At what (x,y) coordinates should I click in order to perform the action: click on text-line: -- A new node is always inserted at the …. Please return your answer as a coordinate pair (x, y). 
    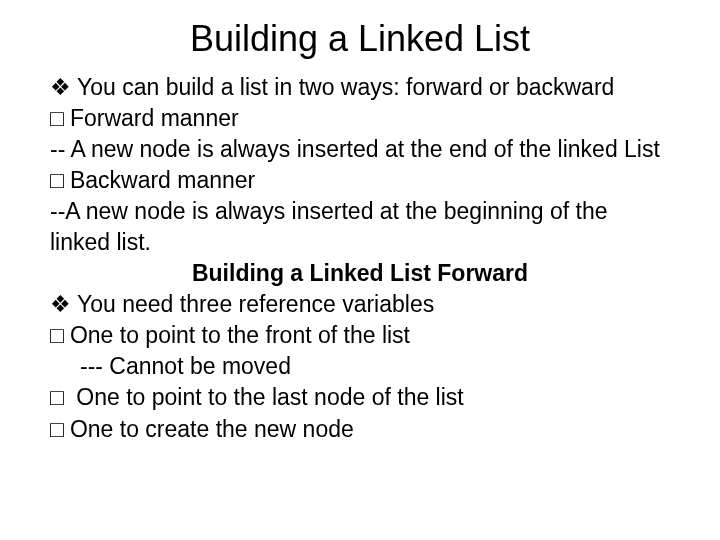
    Looking at the image, I should click on (360, 150).